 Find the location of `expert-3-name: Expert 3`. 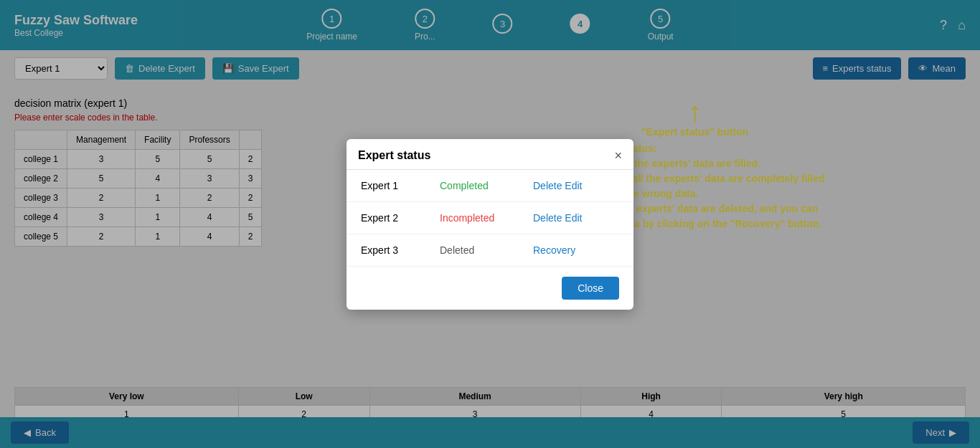

expert-3-name: Expert 3 is located at coordinates (400, 250).